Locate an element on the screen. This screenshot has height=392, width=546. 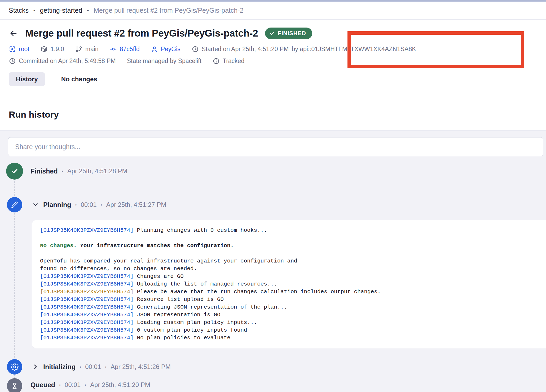
initializing-label: Initializing is located at coordinates (59, 367).